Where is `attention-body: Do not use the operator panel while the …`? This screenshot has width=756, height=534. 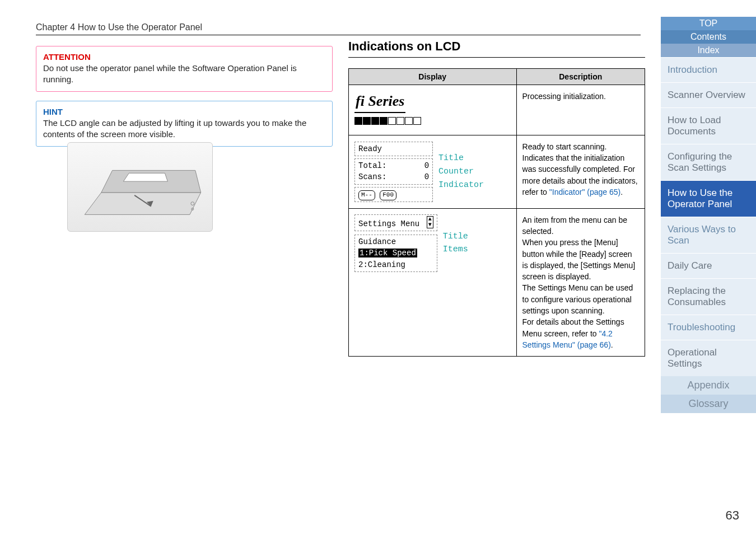
attention-body: Do not use the operator panel while the … is located at coordinates (184, 74).